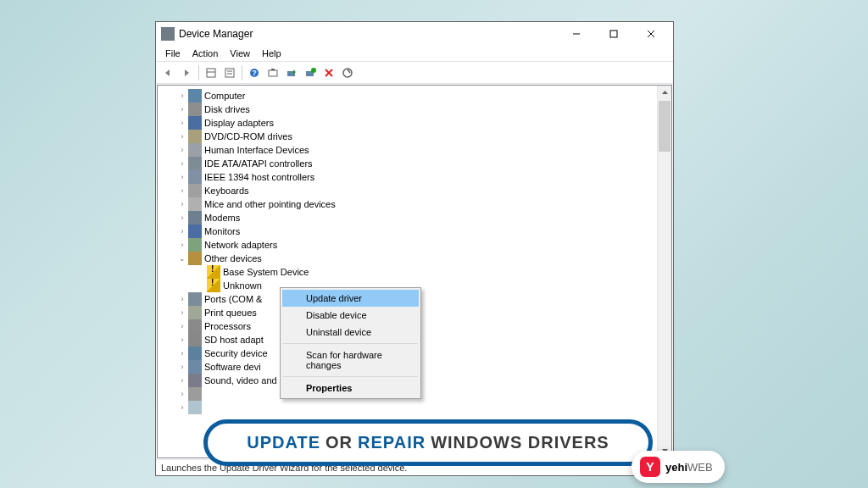  I want to click on back-button, so click(168, 73).